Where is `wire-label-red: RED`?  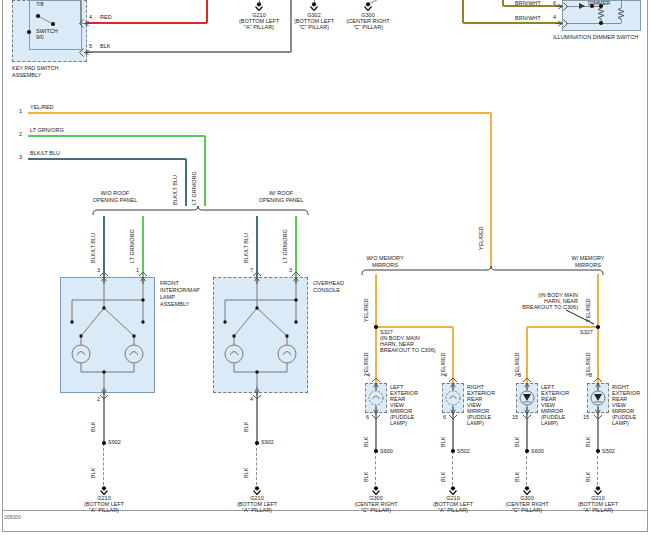 wire-label-red: RED is located at coordinates (106, 17).